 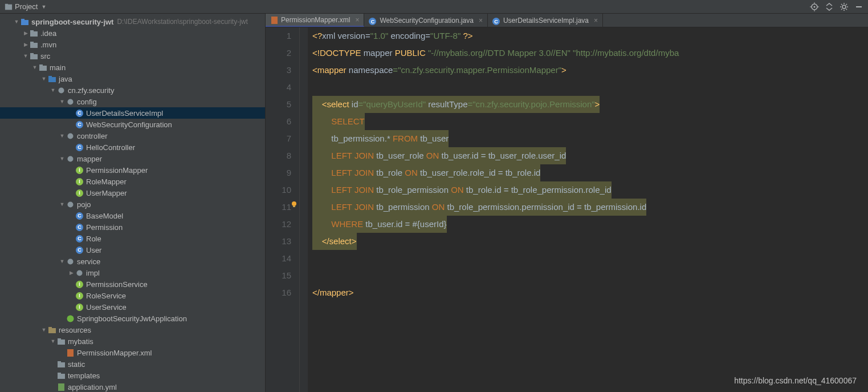 What do you see at coordinates (132, 67) in the screenshot?
I see `tree-item: ▼main` at bounding box center [132, 67].